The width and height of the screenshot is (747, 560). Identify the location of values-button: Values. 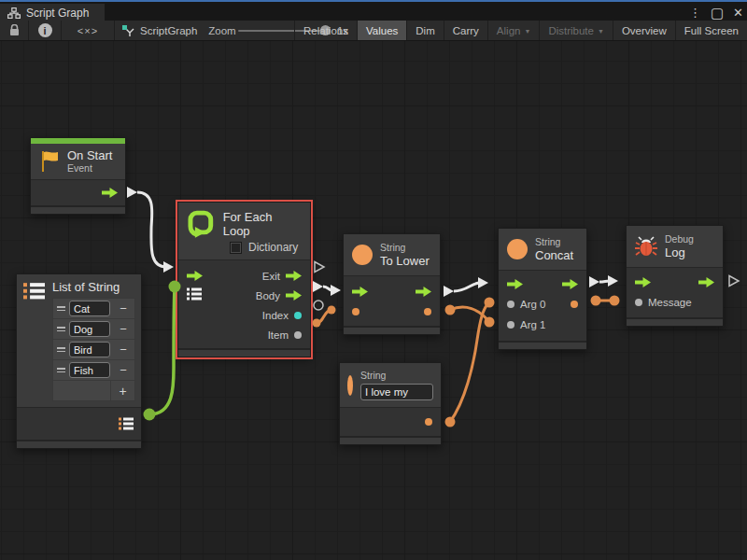
(381, 30).